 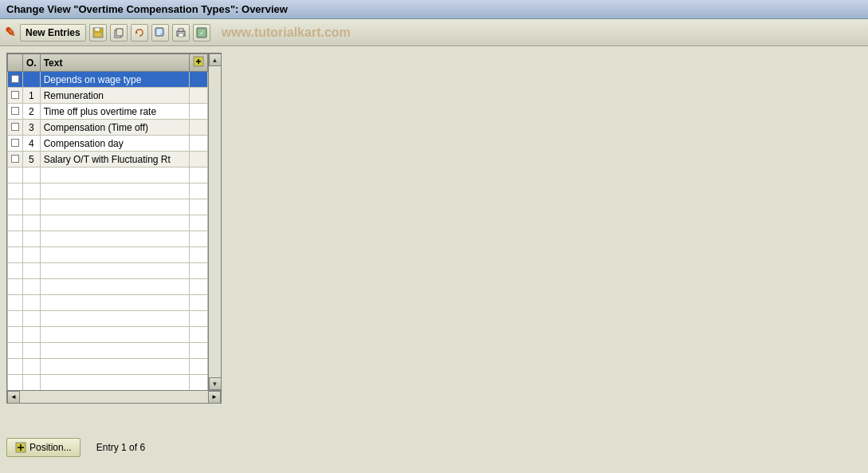 What do you see at coordinates (214, 397) in the screenshot?
I see `scroll-right-arrow: ►` at bounding box center [214, 397].